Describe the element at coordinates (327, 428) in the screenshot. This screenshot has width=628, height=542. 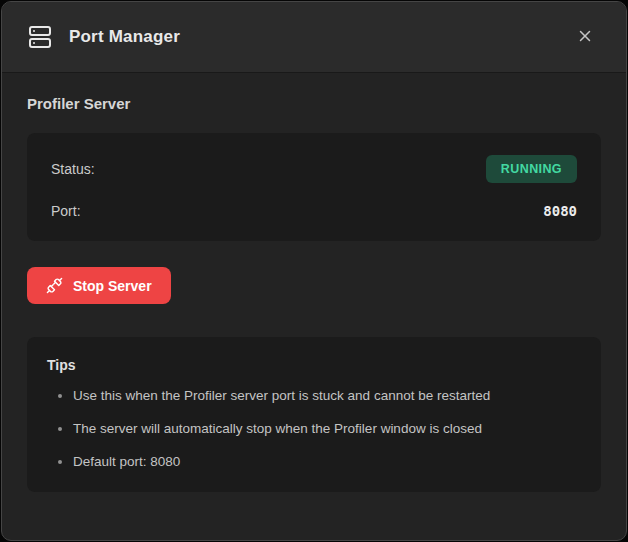
I see `tip-item: The server will automatically stop when …` at that location.